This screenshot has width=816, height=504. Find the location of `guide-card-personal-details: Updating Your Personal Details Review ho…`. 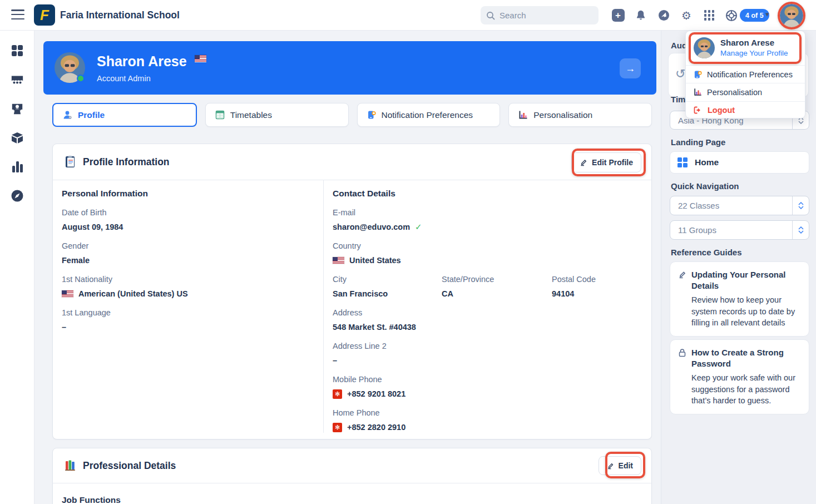

guide-card-personal-details: Updating Your Personal Details Review ho… is located at coordinates (740, 299).